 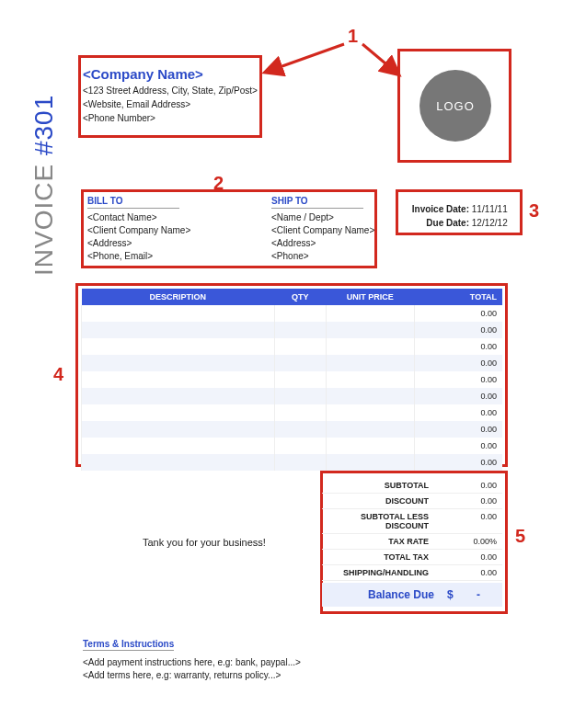 What do you see at coordinates (469, 501) in the screenshot?
I see `discount-value: 0.00` at bounding box center [469, 501].